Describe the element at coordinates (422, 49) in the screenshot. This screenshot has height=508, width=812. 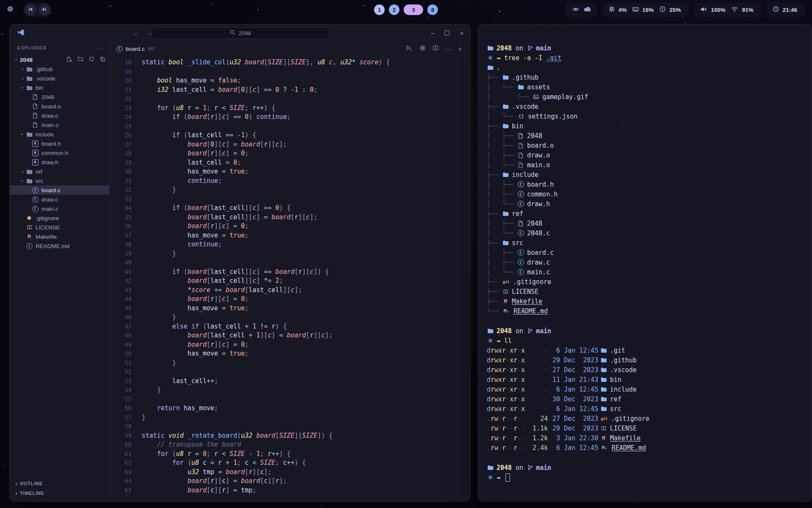
I see `settings-gear-icon` at that location.